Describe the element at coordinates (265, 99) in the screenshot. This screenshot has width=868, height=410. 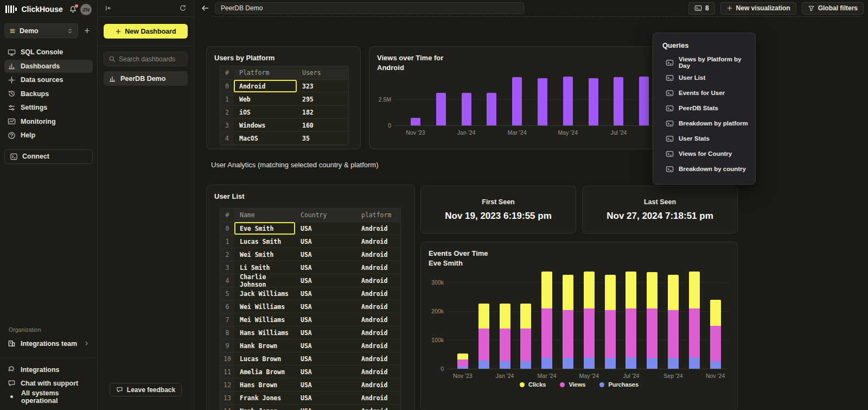
I see `table-cell: Web` at that location.